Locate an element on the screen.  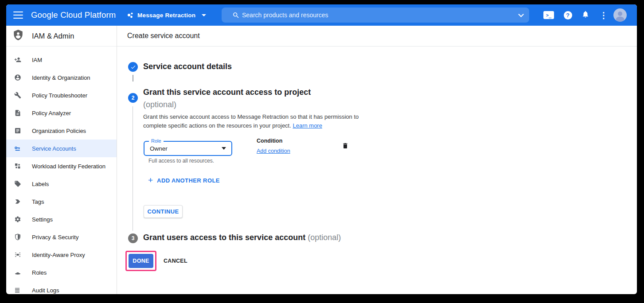
help-button: ? is located at coordinates (568, 15).